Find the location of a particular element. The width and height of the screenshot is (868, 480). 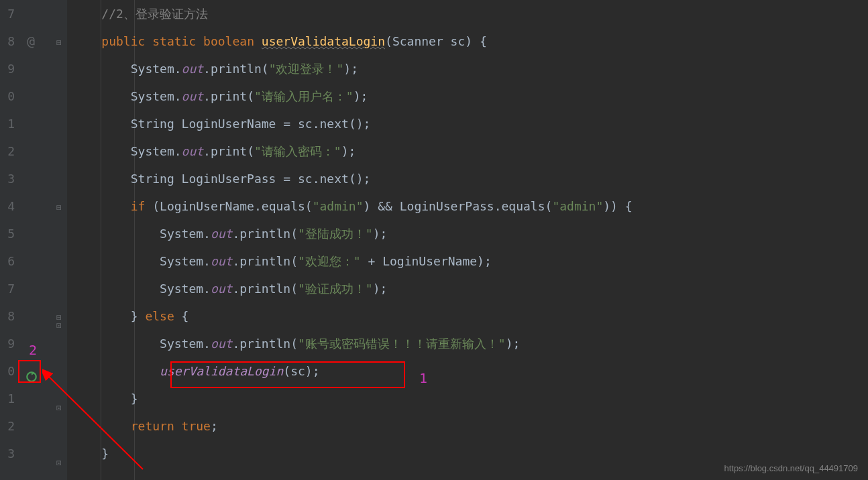

line-number-gutter: 7 8 9 0 1 2 3 4 5 6 7 8 9 0 1 2 3 is located at coordinates (10, 240).